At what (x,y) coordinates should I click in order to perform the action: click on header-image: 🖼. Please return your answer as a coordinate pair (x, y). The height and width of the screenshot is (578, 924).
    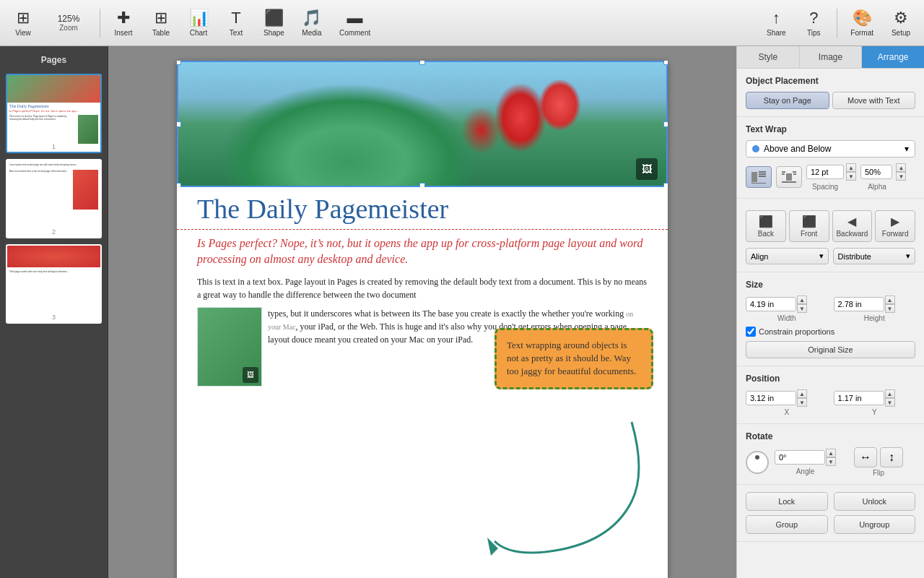
    Looking at the image, I should click on (422, 124).